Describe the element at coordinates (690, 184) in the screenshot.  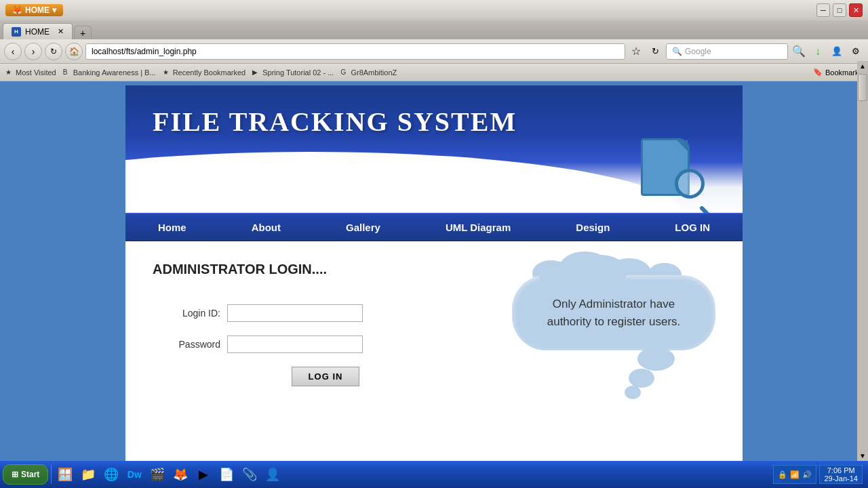
I see `magnify-circle` at that location.